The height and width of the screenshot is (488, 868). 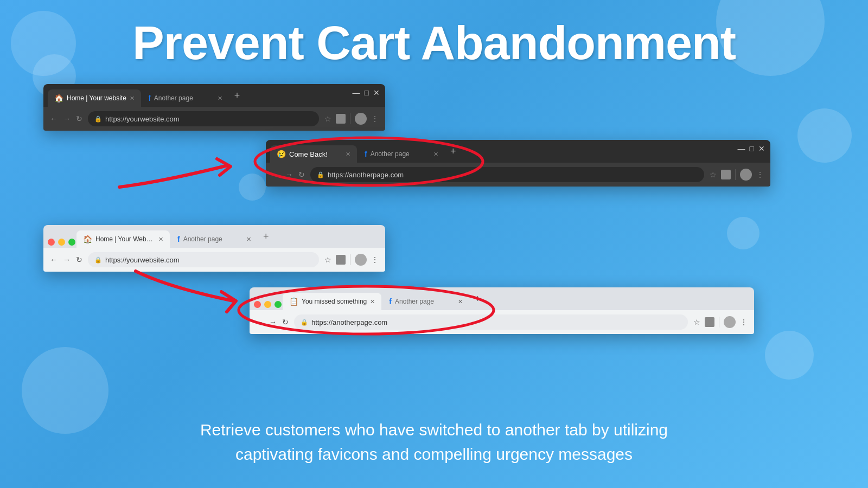 What do you see at coordinates (278, 305) in the screenshot?
I see `tl-green-right` at bounding box center [278, 305].